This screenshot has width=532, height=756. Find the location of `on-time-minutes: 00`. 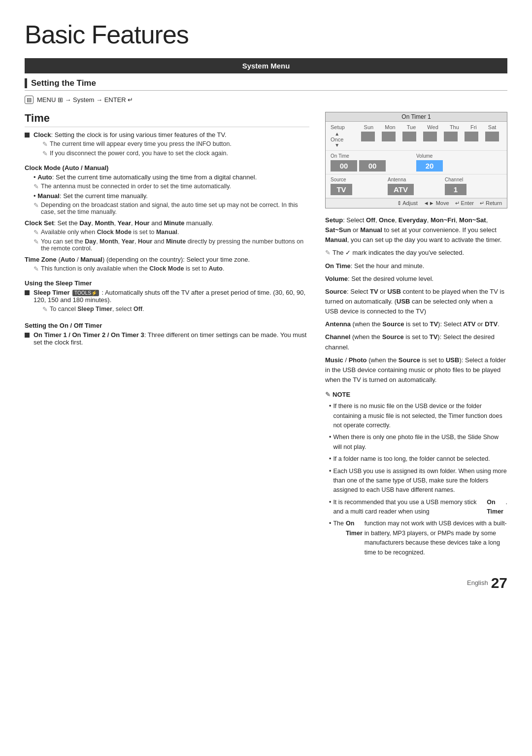

on-time-minutes: 00 is located at coordinates (372, 166).